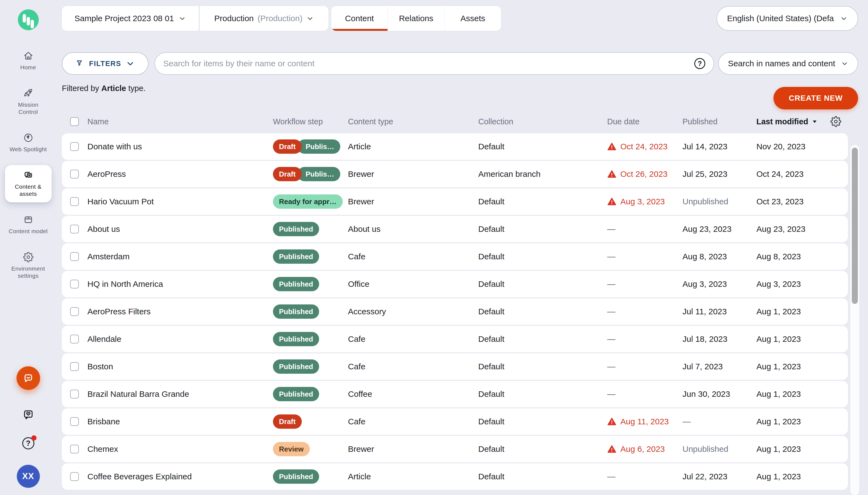 The image size is (868, 495). What do you see at coordinates (29, 61) in the screenshot?
I see `sidebar-item-home: Home` at bounding box center [29, 61].